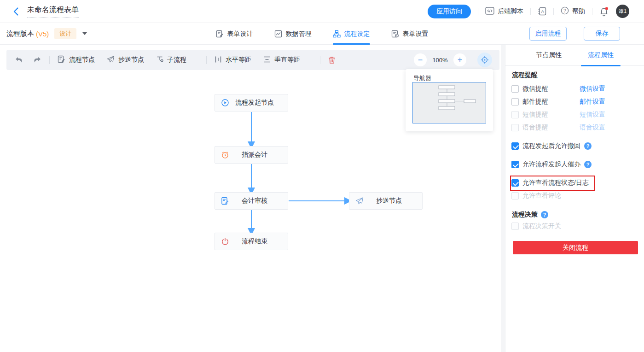  What do you see at coordinates (485, 60) in the screenshot?
I see `fit-view-button` at bounding box center [485, 60].